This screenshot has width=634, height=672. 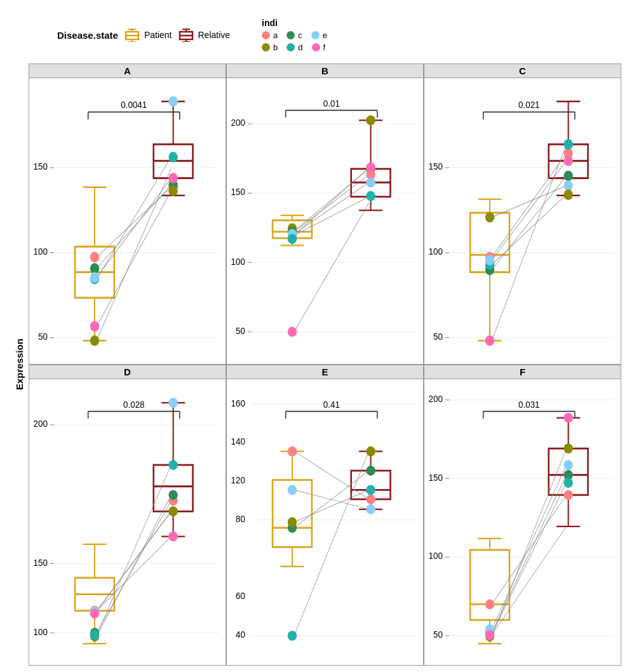 I want to click on dot-A-patient-e, so click(x=95, y=278).